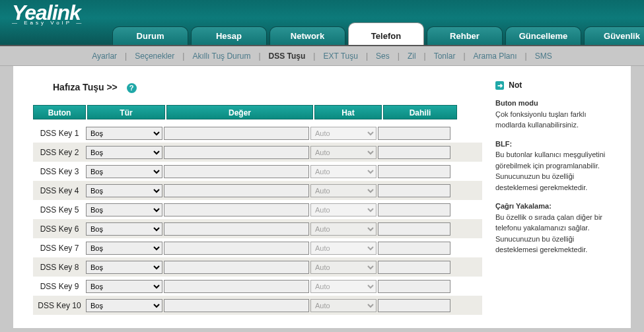 Image resolution: width=644 pixels, height=332 pixels. What do you see at coordinates (499, 86) in the screenshot?
I see `arrow-right-icon: ➜` at bounding box center [499, 86].